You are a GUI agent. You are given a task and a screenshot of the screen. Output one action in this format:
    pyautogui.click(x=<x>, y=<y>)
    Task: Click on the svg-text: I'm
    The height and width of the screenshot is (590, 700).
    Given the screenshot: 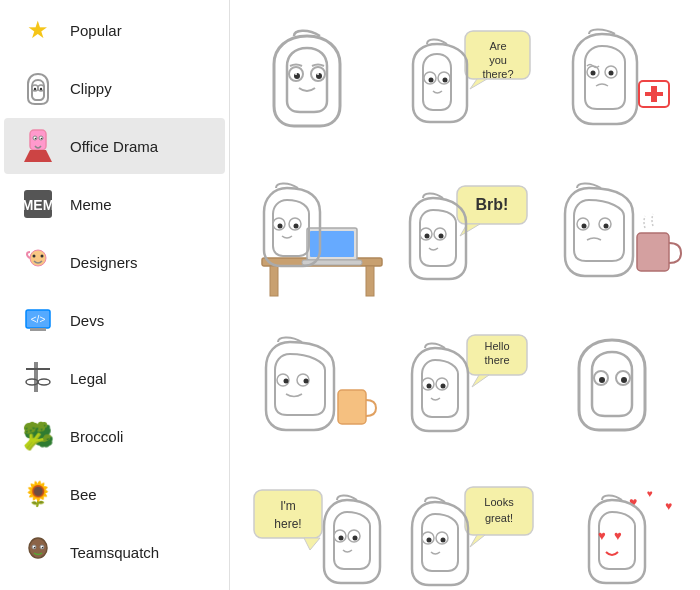 What is the action you would take?
    pyautogui.click(x=288, y=506)
    